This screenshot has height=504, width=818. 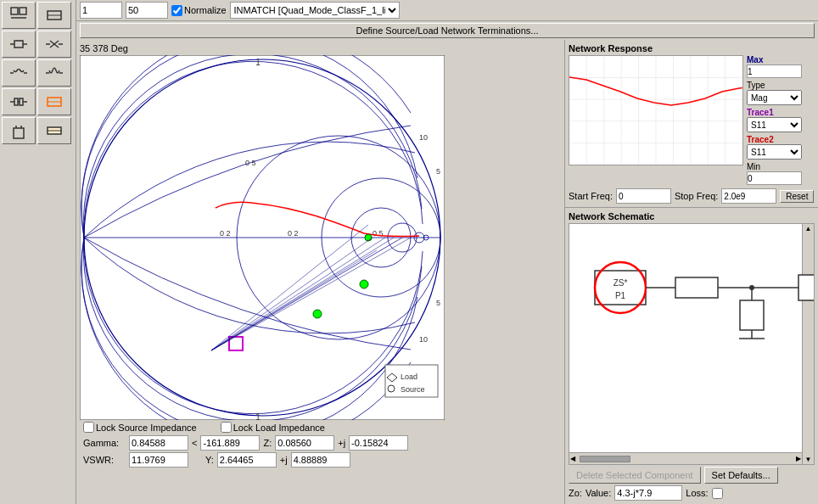 I want to click on svg-text: Source, so click(x=412, y=389).